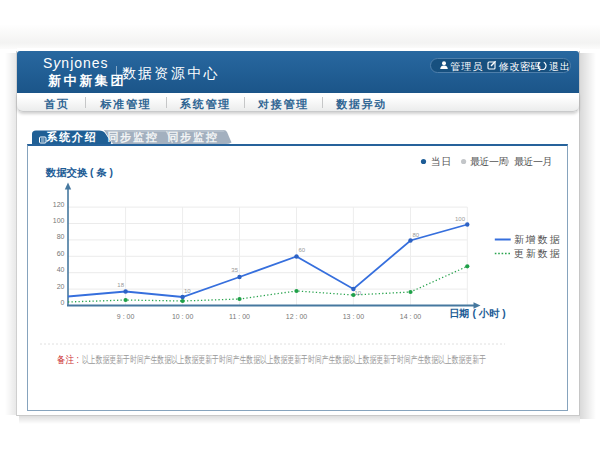 This screenshot has height=450, width=600. What do you see at coordinates (63, 302) in the screenshot?
I see `svg-text: 0` at bounding box center [63, 302].